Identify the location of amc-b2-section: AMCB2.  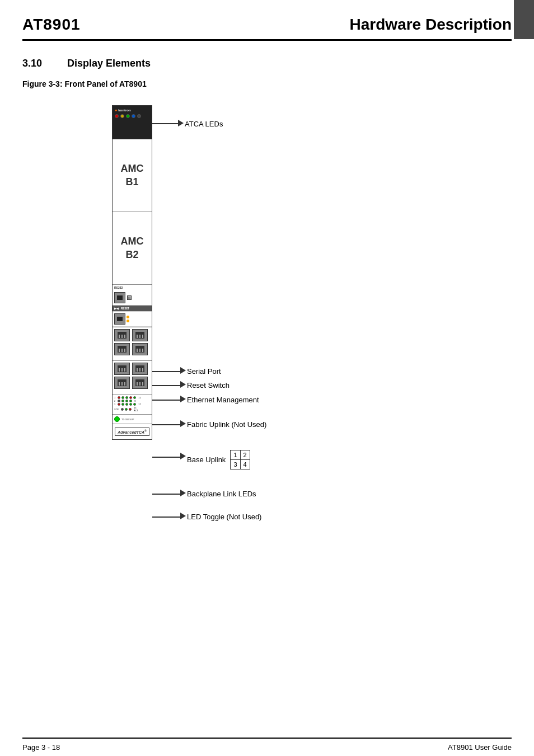
(132, 248).